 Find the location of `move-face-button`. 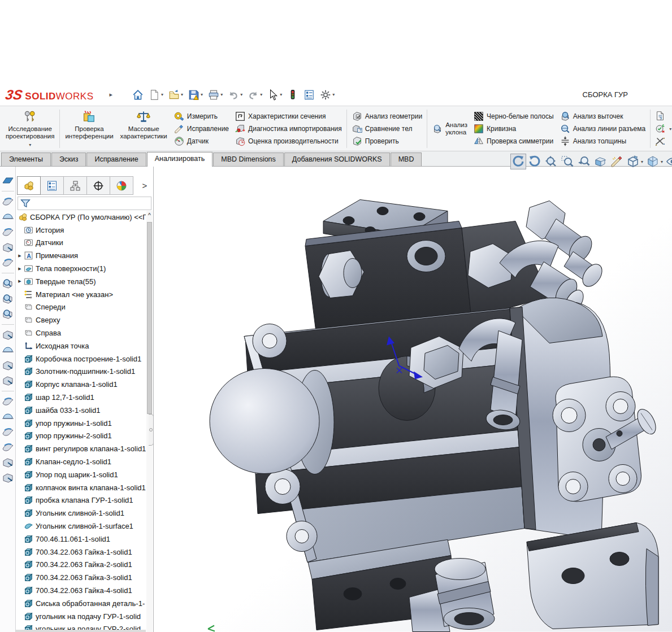

move-face-button is located at coordinates (8, 381).